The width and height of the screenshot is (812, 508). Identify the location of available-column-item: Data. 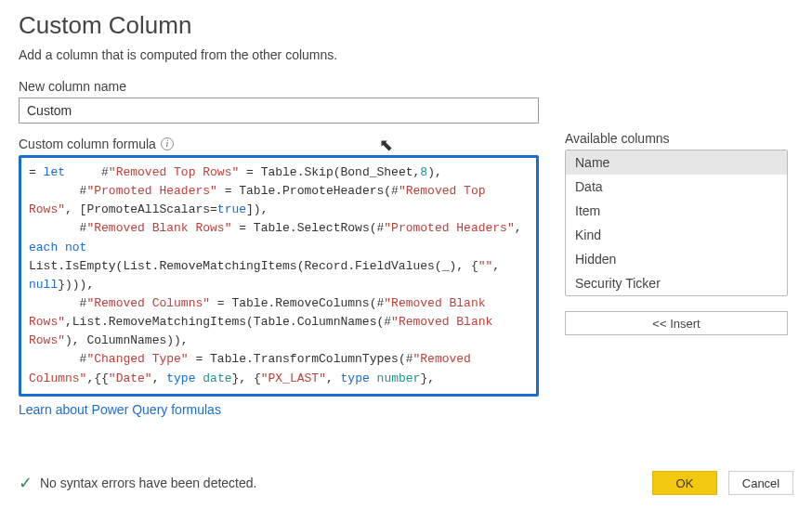
(676, 187).